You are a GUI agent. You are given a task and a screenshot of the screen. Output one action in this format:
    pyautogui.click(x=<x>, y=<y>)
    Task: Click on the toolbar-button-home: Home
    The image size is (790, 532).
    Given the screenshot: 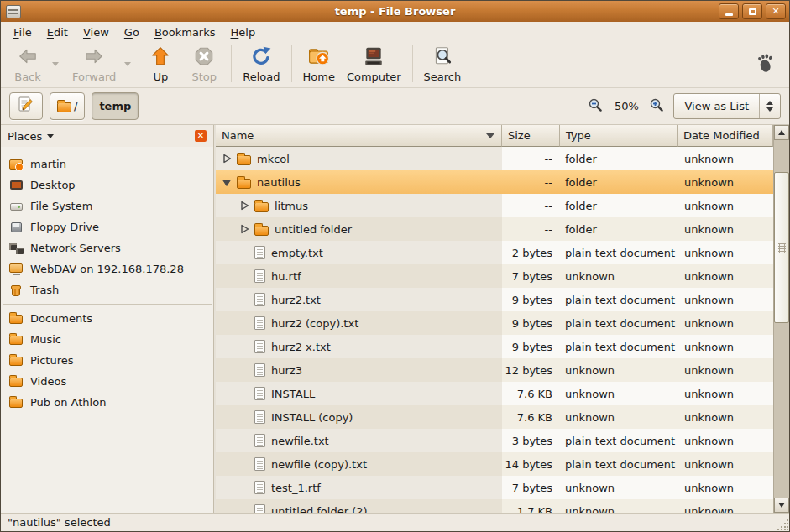 What is the action you would take?
    pyautogui.click(x=319, y=64)
    